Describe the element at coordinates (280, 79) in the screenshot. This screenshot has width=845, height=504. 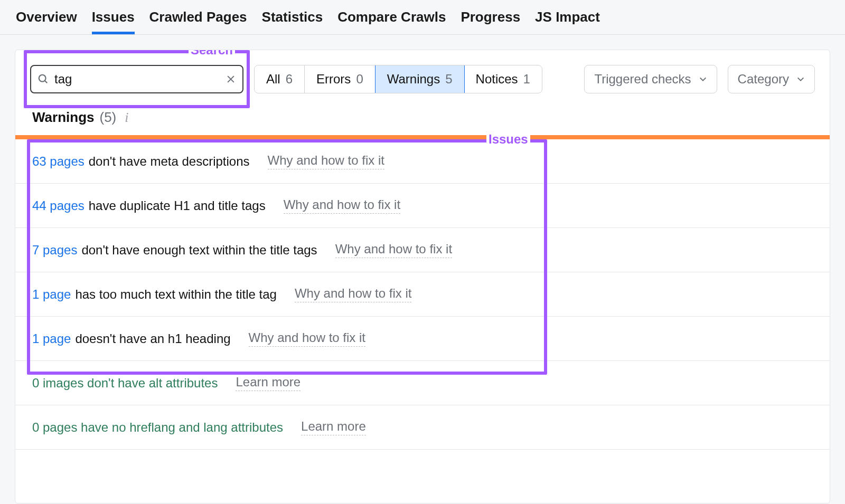
I see `filter-all: All 6` at that location.